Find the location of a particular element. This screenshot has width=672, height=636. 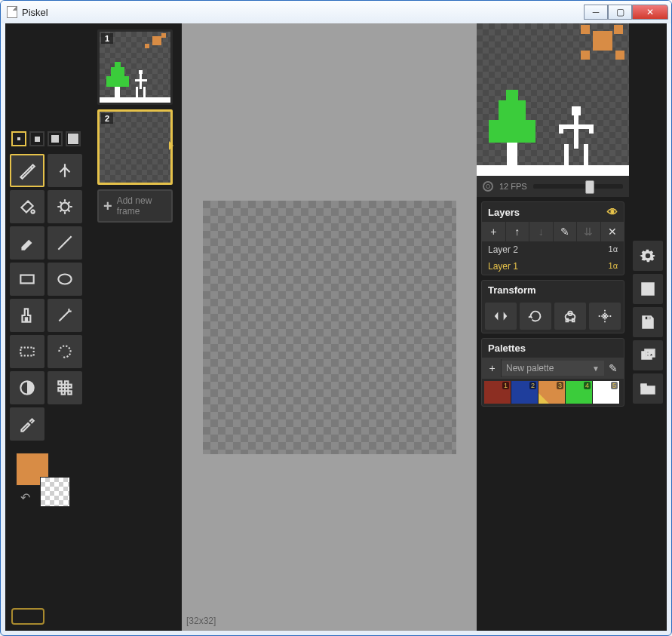

export-button is located at coordinates (648, 355).